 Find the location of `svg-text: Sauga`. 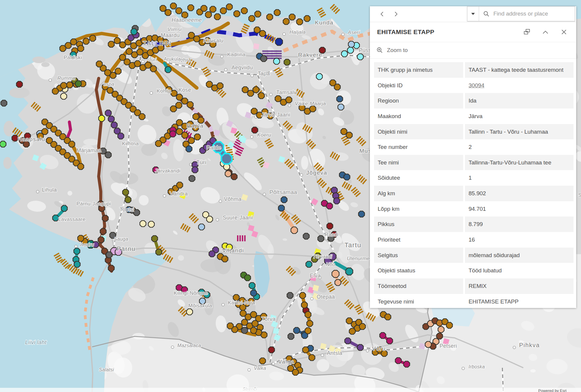

svg-text: Sauga is located at coordinates (121, 239).